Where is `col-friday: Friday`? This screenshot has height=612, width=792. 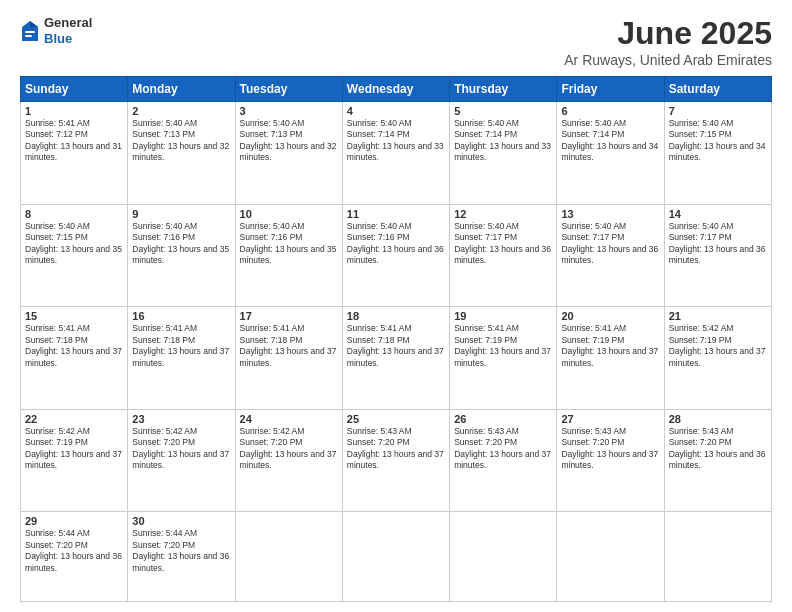
col-friday: Friday is located at coordinates (610, 90).